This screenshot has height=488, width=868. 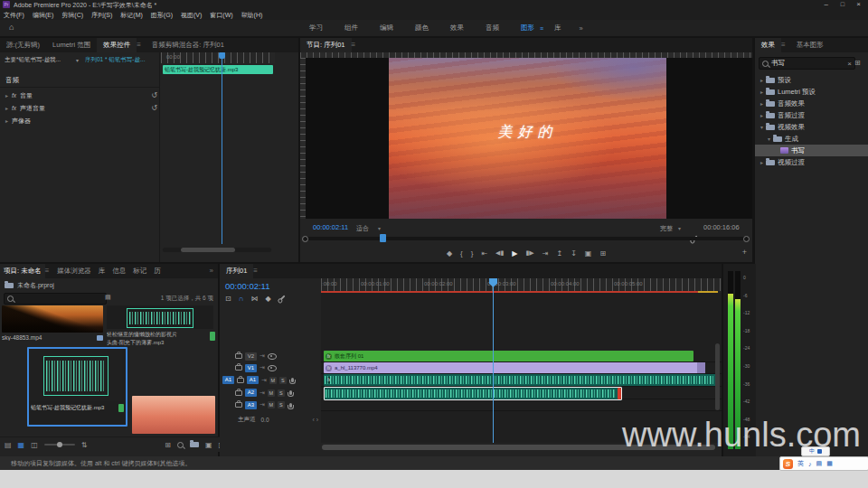 What do you see at coordinates (43, 15) in the screenshot?
I see `menu-edit: 编辑(E)` at bounding box center [43, 15].